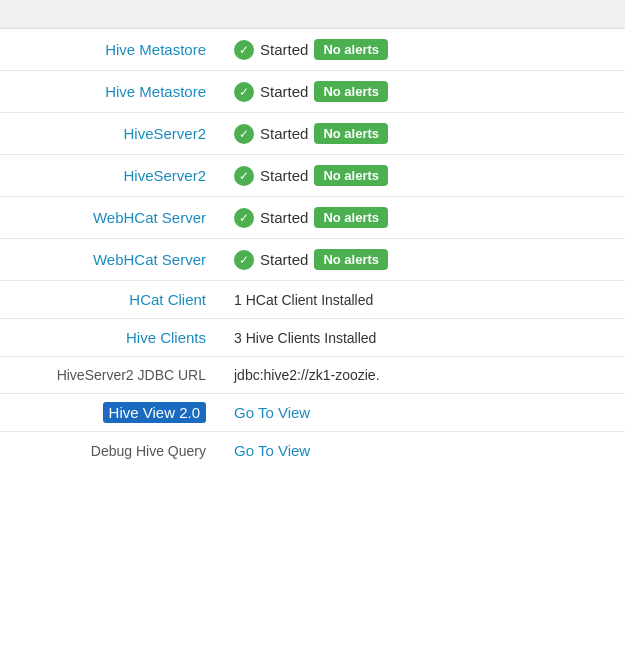 The image size is (625, 647). Describe the element at coordinates (110, 338) in the screenshot. I see `row-label-hive-clients: Hive Clients` at that location.